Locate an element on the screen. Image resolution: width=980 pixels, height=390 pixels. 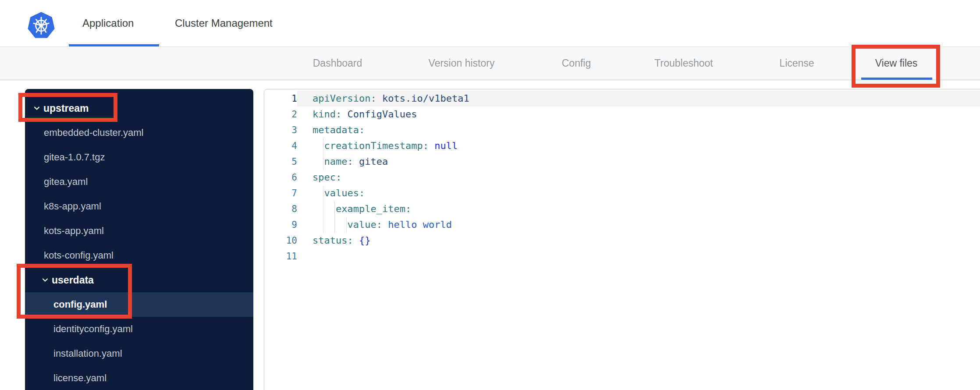
app-nav-bar: DashboardVersion historyConfigTroublesho… is located at coordinates (490, 64).